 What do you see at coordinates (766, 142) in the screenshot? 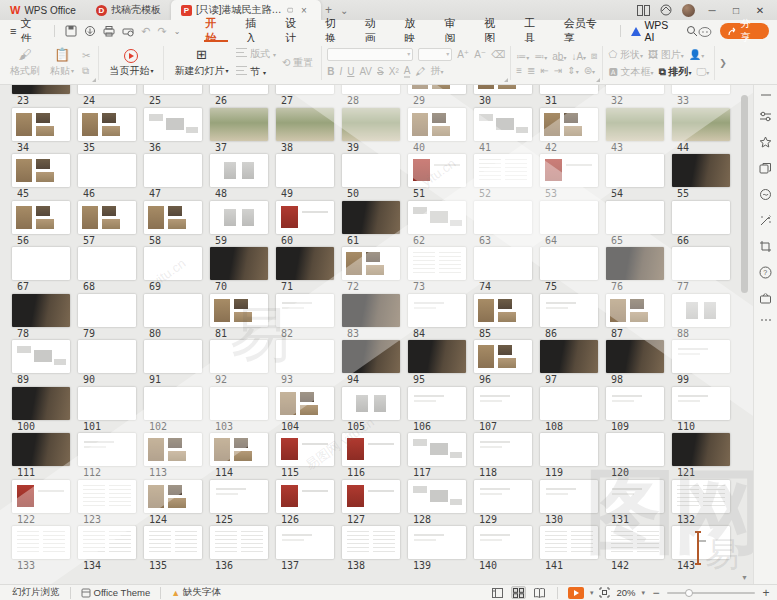
I see `effects-star-icon` at bounding box center [766, 142].